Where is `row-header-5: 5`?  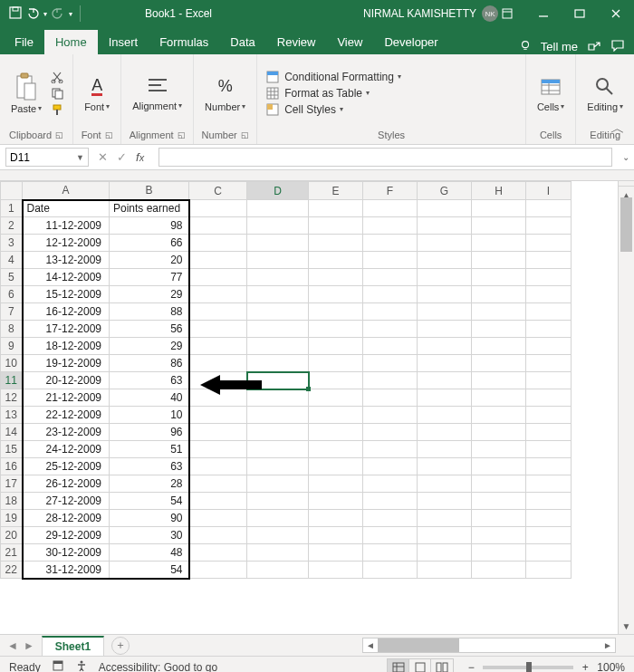
row-header-5: 5 is located at coordinates (12, 277).